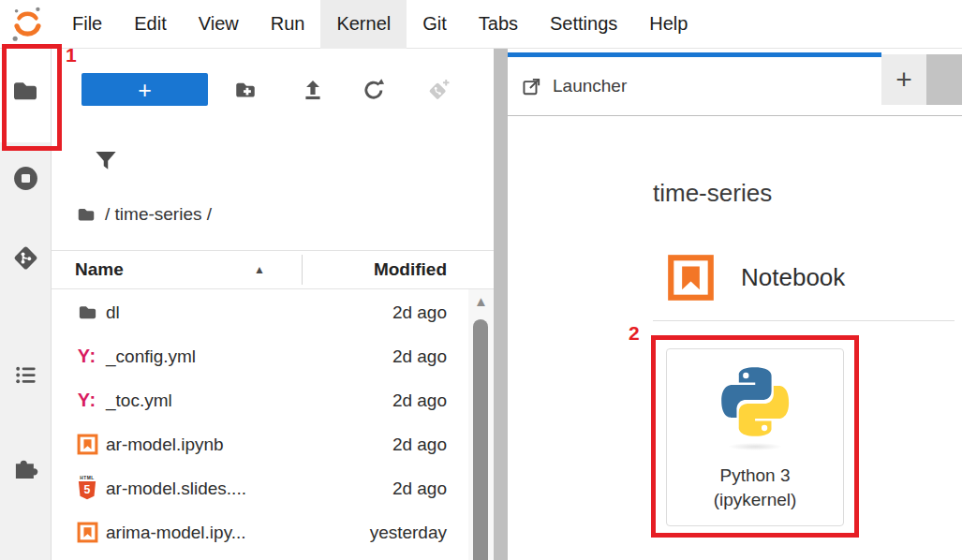 This screenshot has width=962, height=560. What do you see at coordinates (481, 302) in the screenshot?
I see `scrollbar-up-icon: ▲` at bounding box center [481, 302].